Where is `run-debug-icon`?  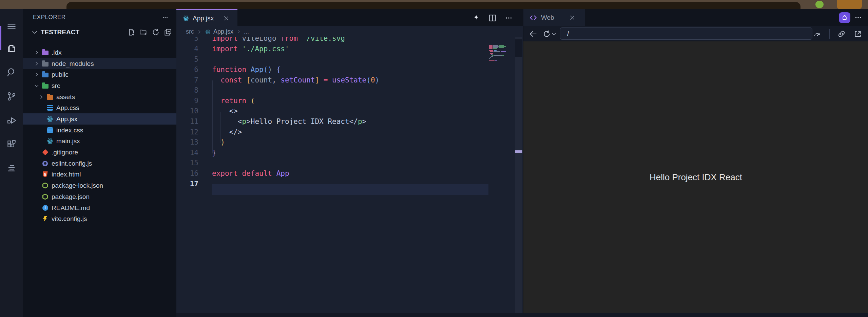
run-debug-icon is located at coordinates (12, 120).